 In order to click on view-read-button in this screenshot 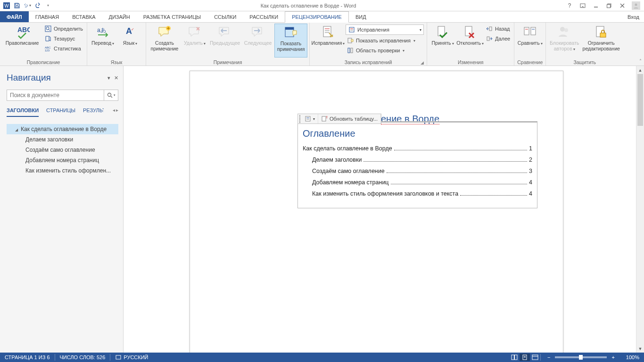, I will do `click(514, 357)`.